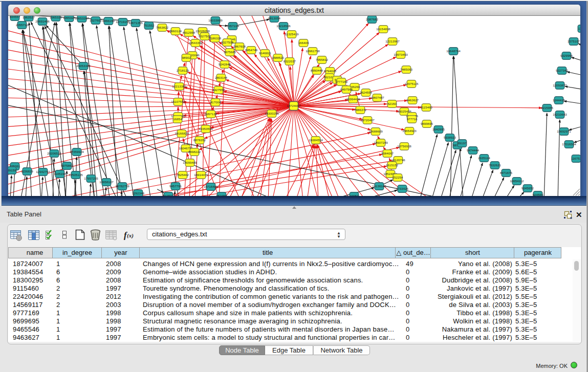 The width and height of the screenshot is (588, 372). I want to click on svg-text: 8186328, so click(215, 38).